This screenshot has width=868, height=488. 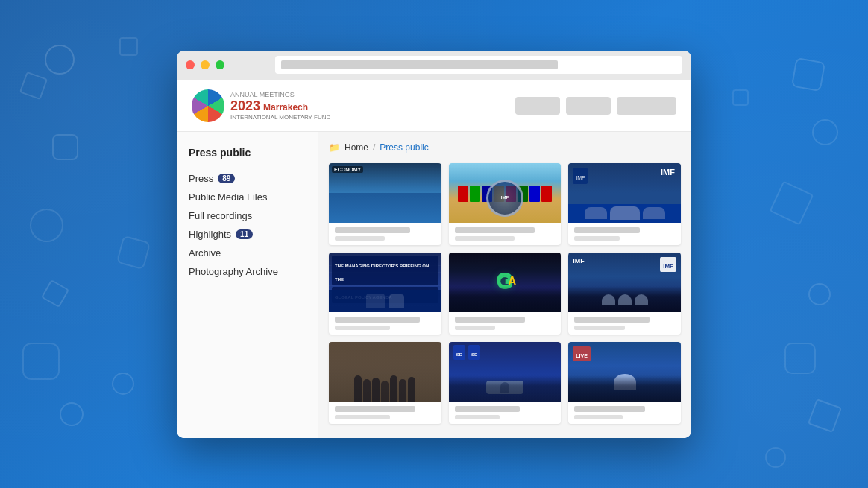 What do you see at coordinates (434, 66) in the screenshot?
I see `title-bar` at bounding box center [434, 66].